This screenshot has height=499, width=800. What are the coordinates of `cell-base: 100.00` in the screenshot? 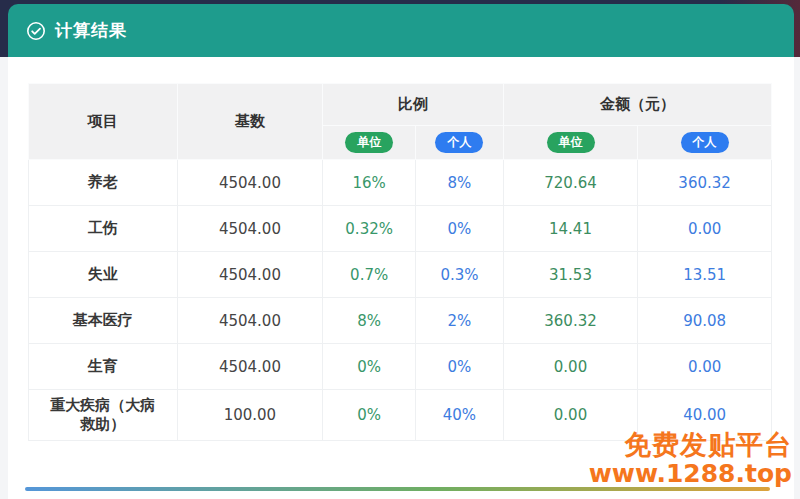 It's located at (250, 416).